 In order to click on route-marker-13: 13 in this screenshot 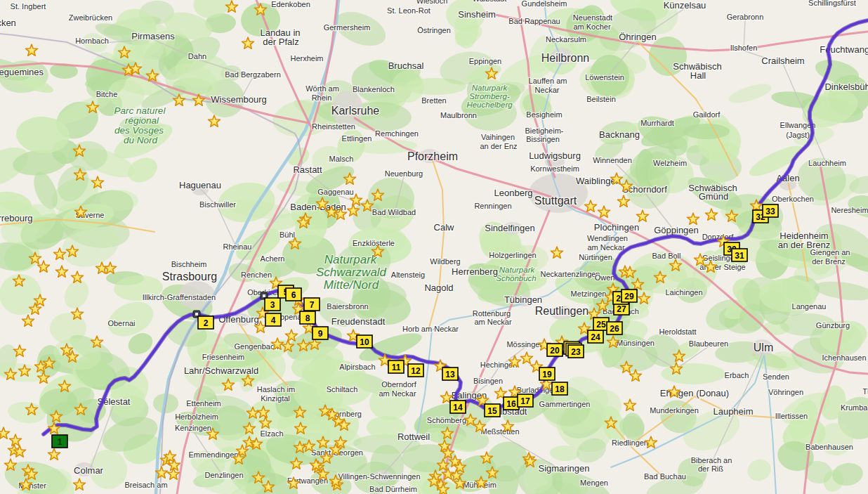, I will do `click(450, 374)`.